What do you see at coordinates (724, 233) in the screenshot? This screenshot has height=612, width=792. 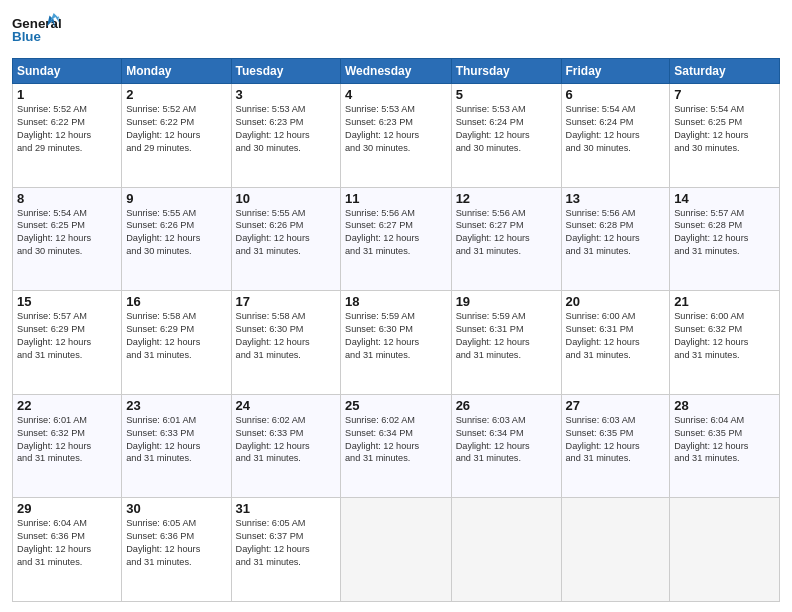 I see `day-info: Sunrise: 5:57 AM Sunset: 6:28 PM Dayligh…` at bounding box center [724, 233].